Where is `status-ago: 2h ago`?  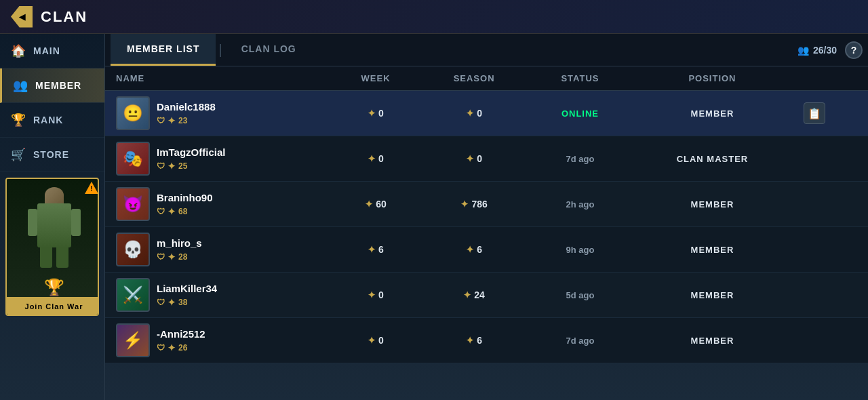
status-ago: 2h ago is located at coordinates (580, 205).